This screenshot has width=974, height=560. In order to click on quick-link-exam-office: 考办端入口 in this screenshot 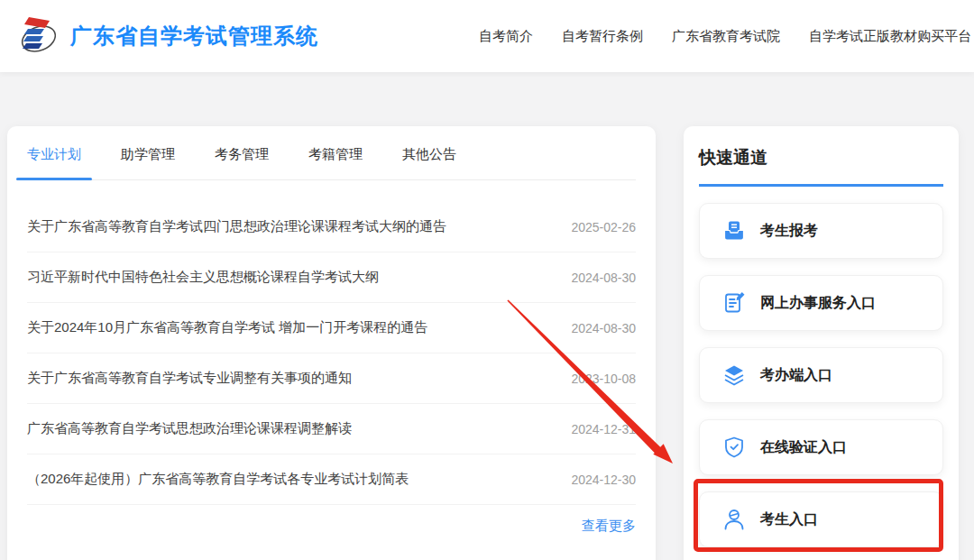, I will do `click(821, 375)`.